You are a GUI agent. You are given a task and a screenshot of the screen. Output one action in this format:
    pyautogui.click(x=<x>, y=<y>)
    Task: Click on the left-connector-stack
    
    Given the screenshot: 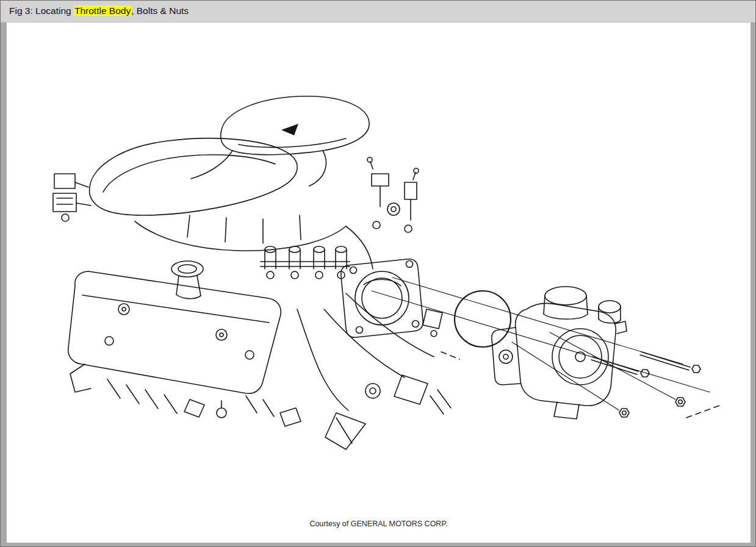 What is the action you would take?
    pyautogui.click(x=72, y=198)
    